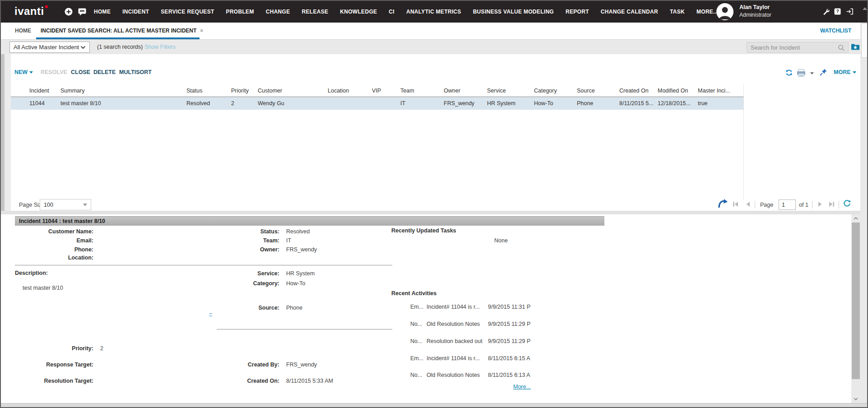 Image resolution: width=868 pixels, height=408 pixels. Describe the element at coordinates (723, 204) in the screenshot. I see `trend-chart-icon` at that location.